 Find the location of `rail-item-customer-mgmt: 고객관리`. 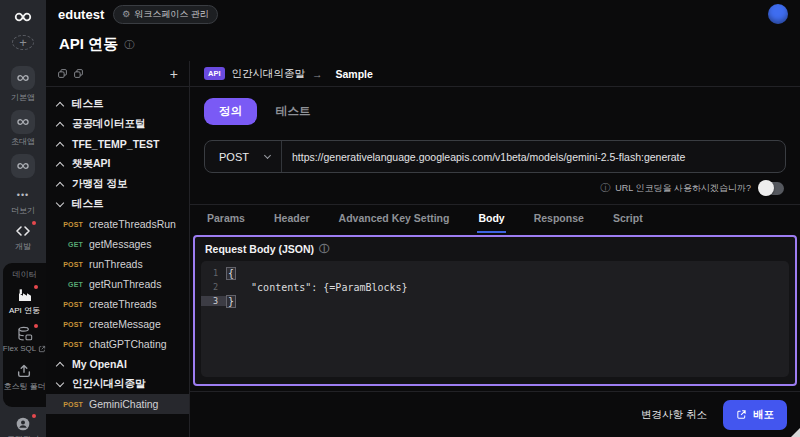

rail-item-customer-mgmt: 고객관리 is located at coordinates (23, 426).